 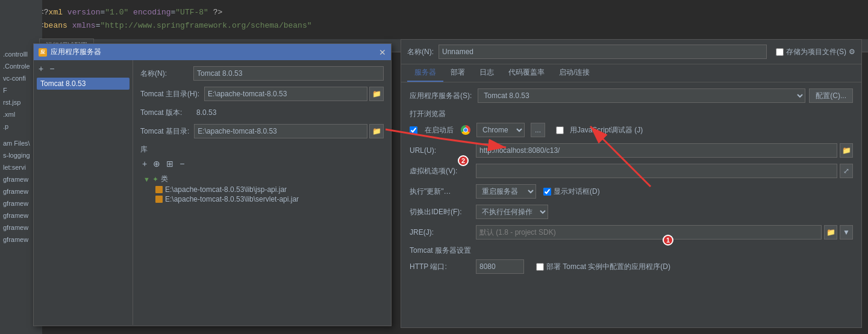 What do you see at coordinates (526, 73) in the screenshot?
I see `tab-coverage: 代码覆盖率` at bounding box center [526, 73].